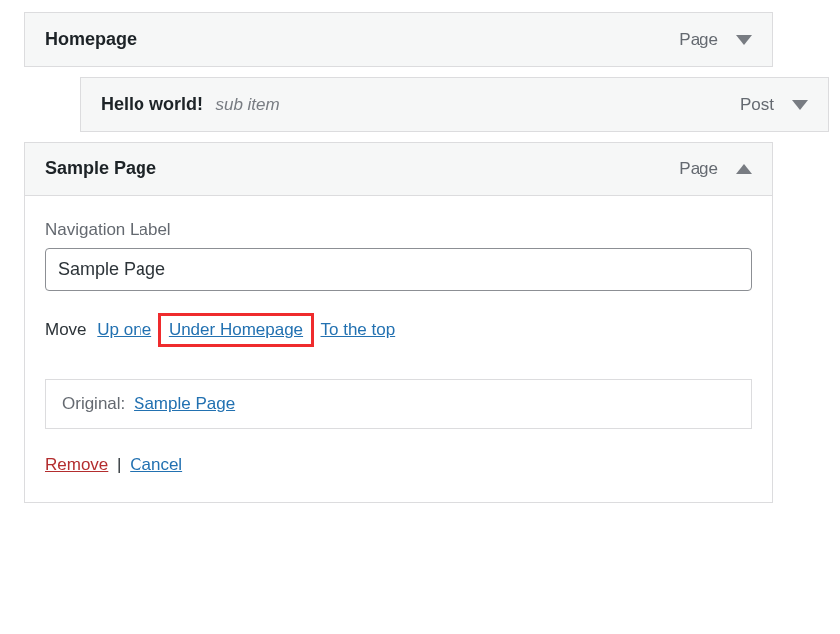 The image size is (840, 634). Describe the element at coordinates (101, 169) in the screenshot. I see `menu-item-title-wrap: Sample Page` at that location.